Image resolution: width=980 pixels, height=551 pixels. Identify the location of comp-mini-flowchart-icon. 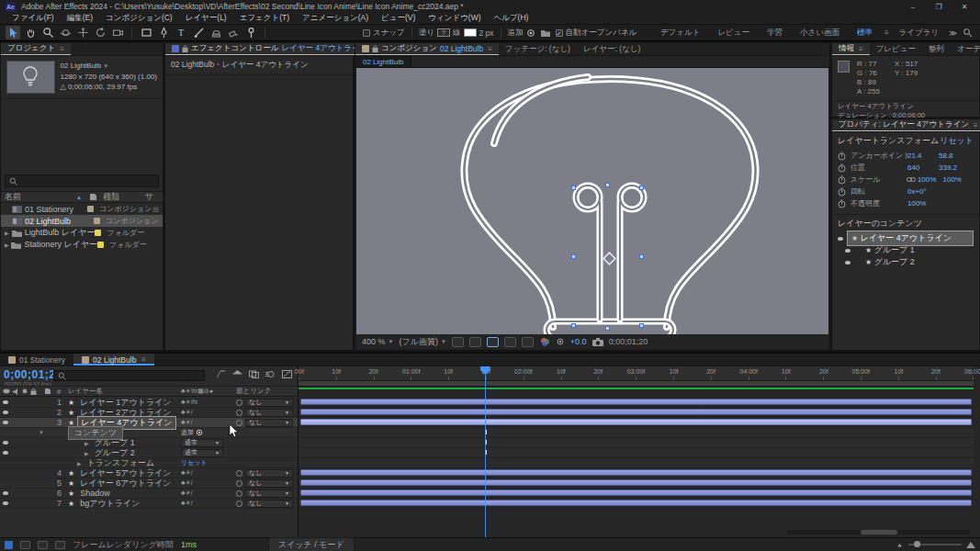
(220, 375).